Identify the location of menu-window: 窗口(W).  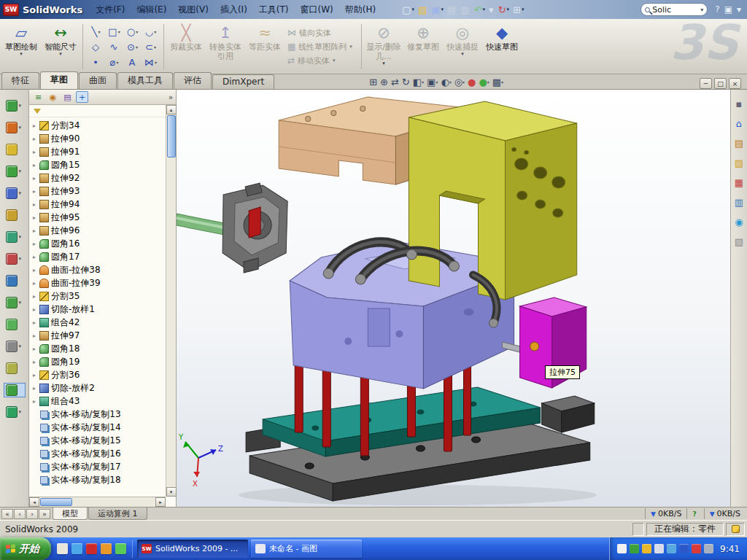
(317, 10).